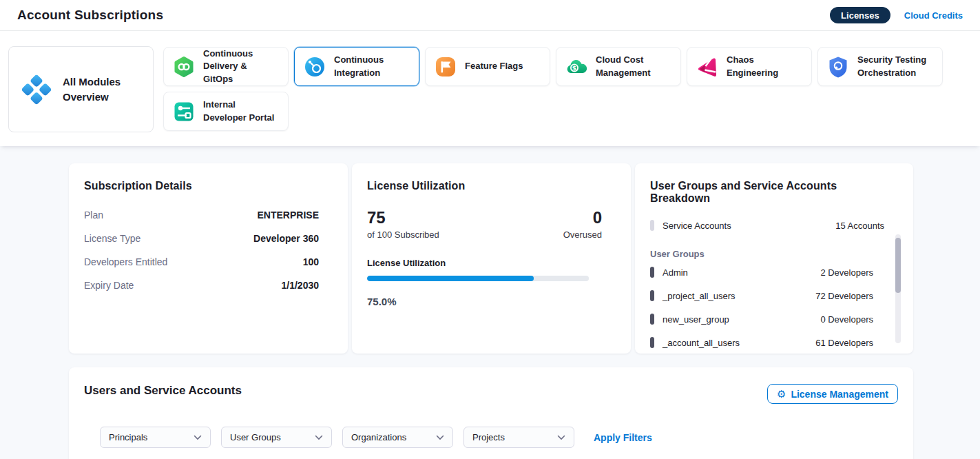 The width and height of the screenshot is (980, 459). Describe the element at coordinates (699, 296) in the screenshot. I see `user-group-name: _project_all_users` at that location.